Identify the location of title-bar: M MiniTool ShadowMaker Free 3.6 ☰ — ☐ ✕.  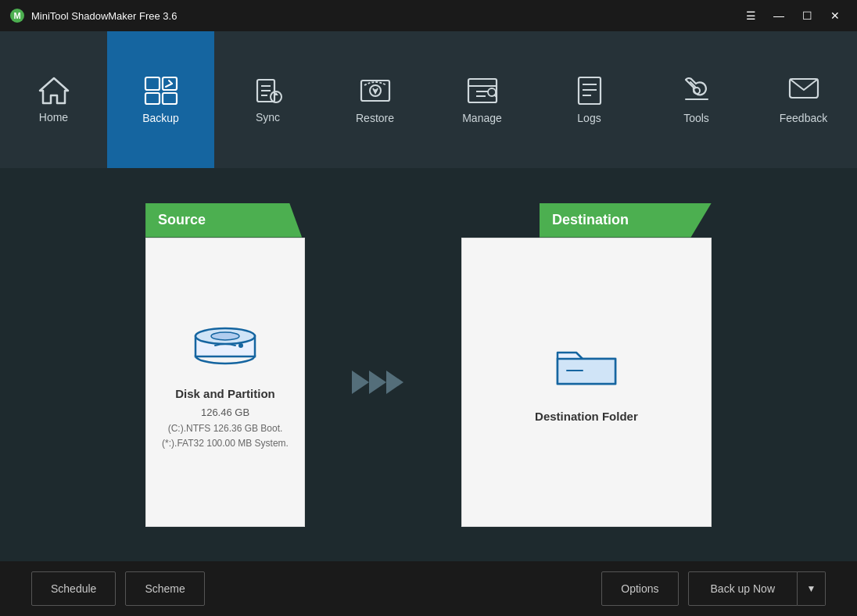
(428, 16).